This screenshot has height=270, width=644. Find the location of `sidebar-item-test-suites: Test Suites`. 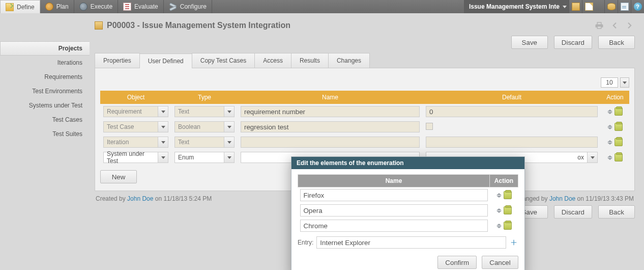

sidebar-item-test-suites: Test Suites is located at coordinates (45, 134).